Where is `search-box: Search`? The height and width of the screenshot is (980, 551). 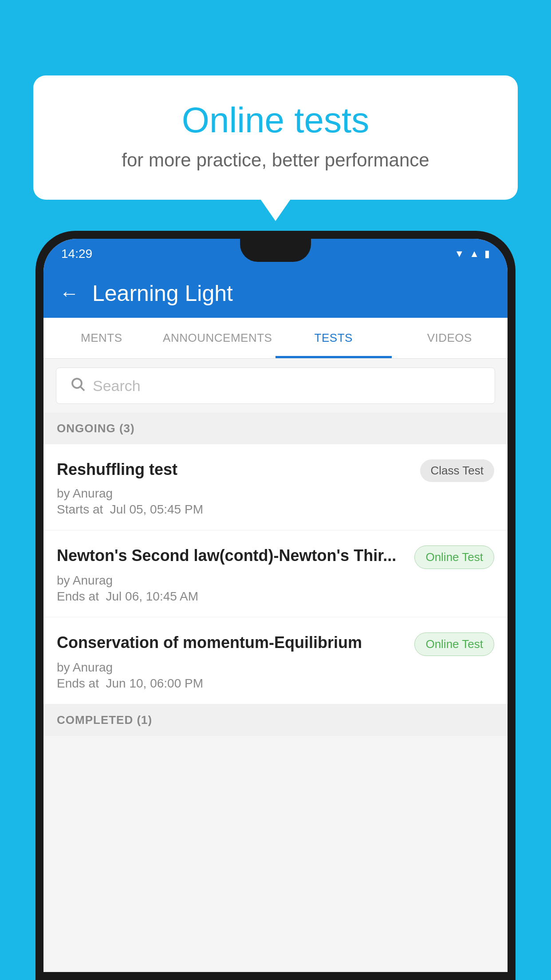 search-box: Search is located at coordinates (276, 386).